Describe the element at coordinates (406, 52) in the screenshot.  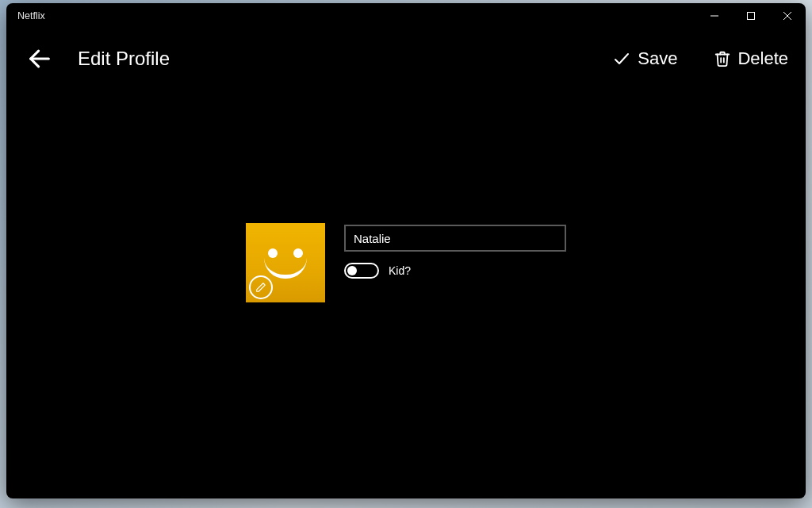
I see `page-header: Edit Profile Save Delete` at that location.